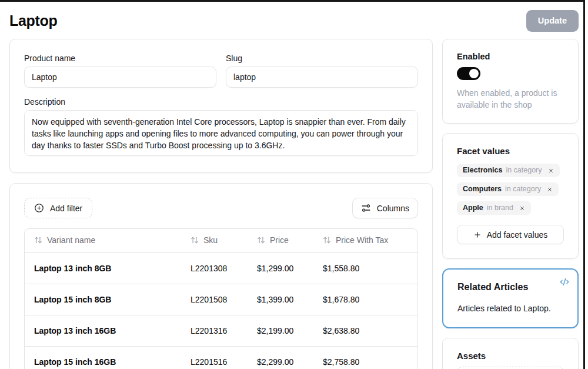 This screenshot has height=369, width=588. I want to click on cell-variant-name: Laptop 15 inch 8GB, so click(103, 299).